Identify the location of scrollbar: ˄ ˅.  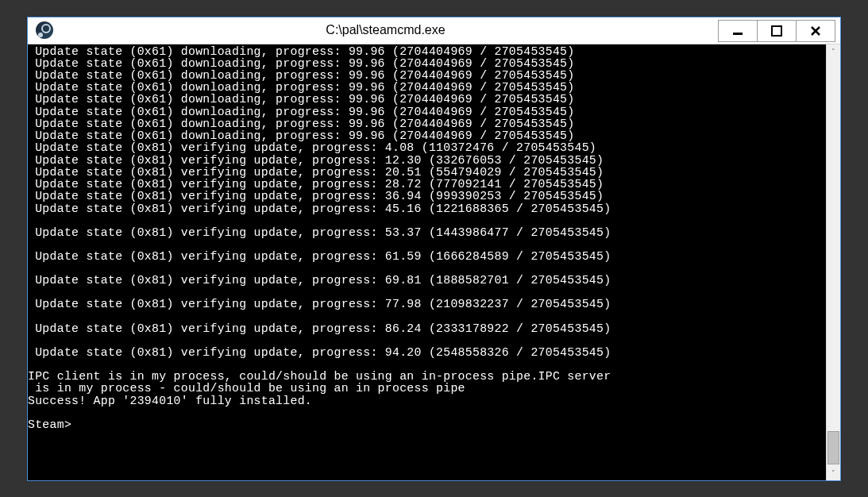
(833, 262).